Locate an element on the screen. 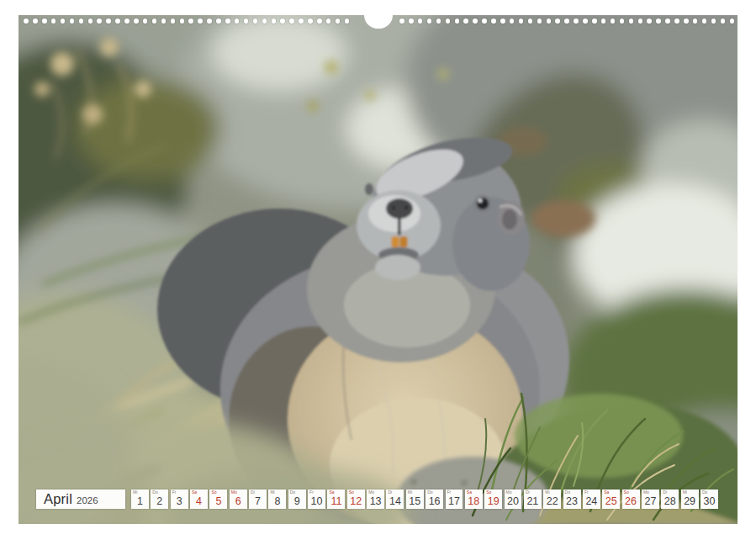 The image size is (756, 545). calendar-day: Mo20 is located at coordinates (513, 500).